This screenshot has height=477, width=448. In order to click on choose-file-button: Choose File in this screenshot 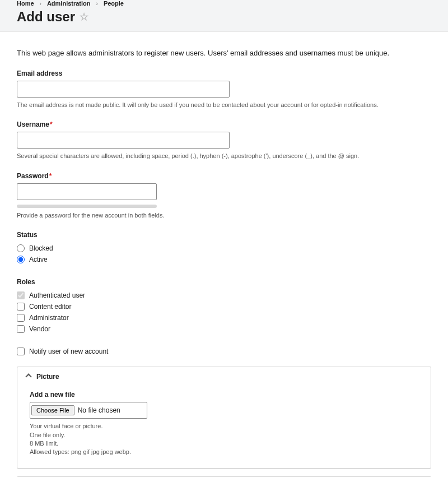, I will do `click(53, 410)`.